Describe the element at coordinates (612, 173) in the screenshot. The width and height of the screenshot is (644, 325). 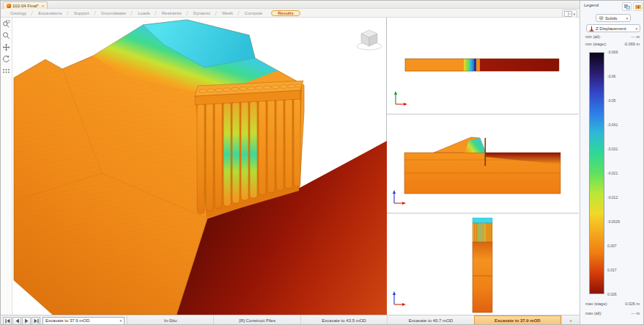
I see `colorbar-tick-label: -0.021` at that location.